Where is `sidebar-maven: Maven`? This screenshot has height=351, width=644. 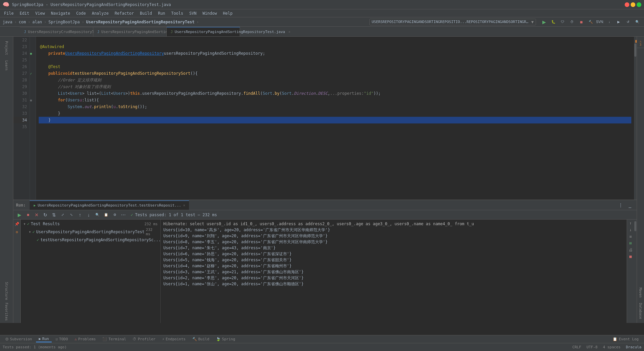
sidebar-maven: Maven is located at coordinates (641, 293).